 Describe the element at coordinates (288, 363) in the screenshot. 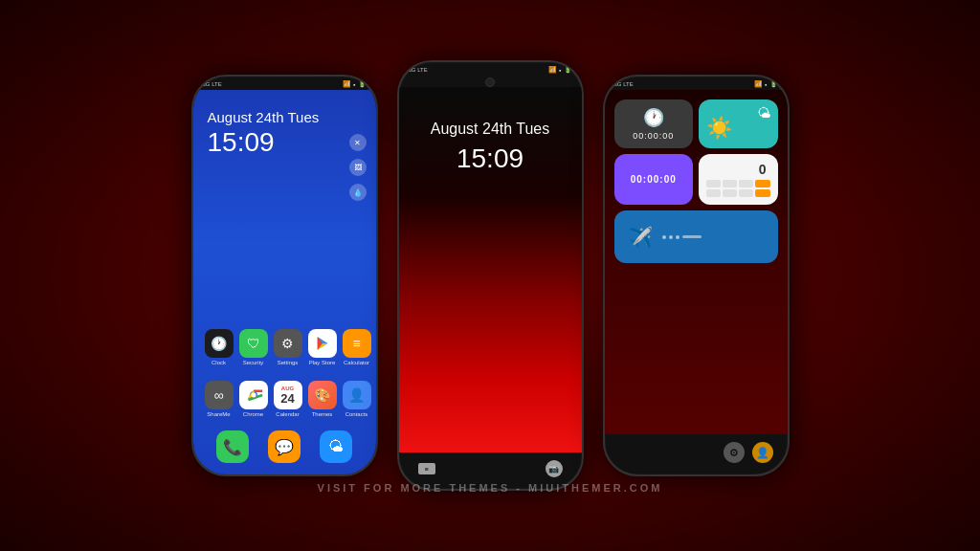

I see `settings-label: Settings` at that location.